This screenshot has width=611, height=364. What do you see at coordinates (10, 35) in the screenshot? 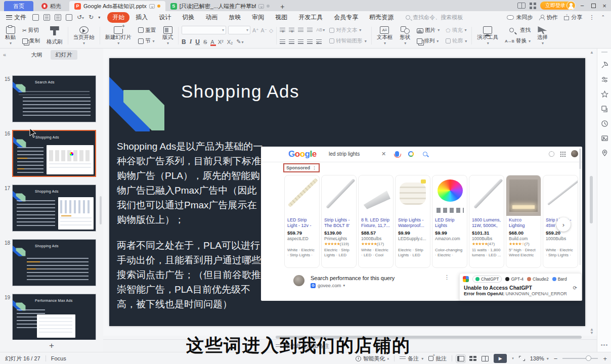
I see `paste-button: 粘贴` at bounding box center [10, 35].